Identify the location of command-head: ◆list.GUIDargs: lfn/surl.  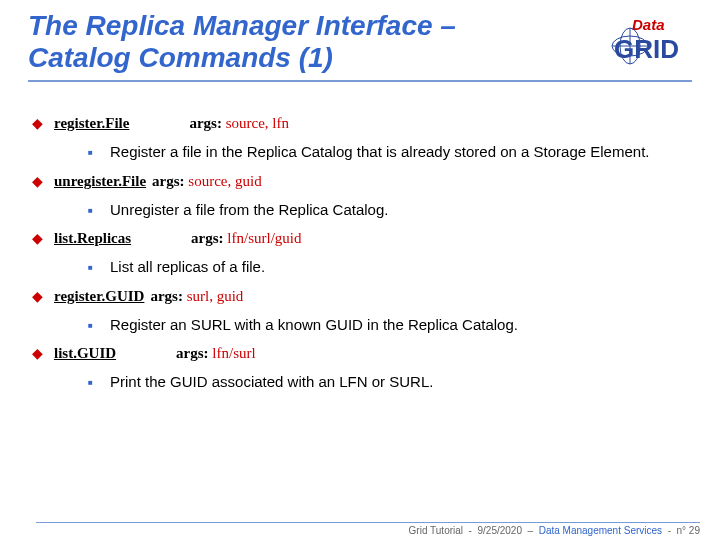
(360, 353).